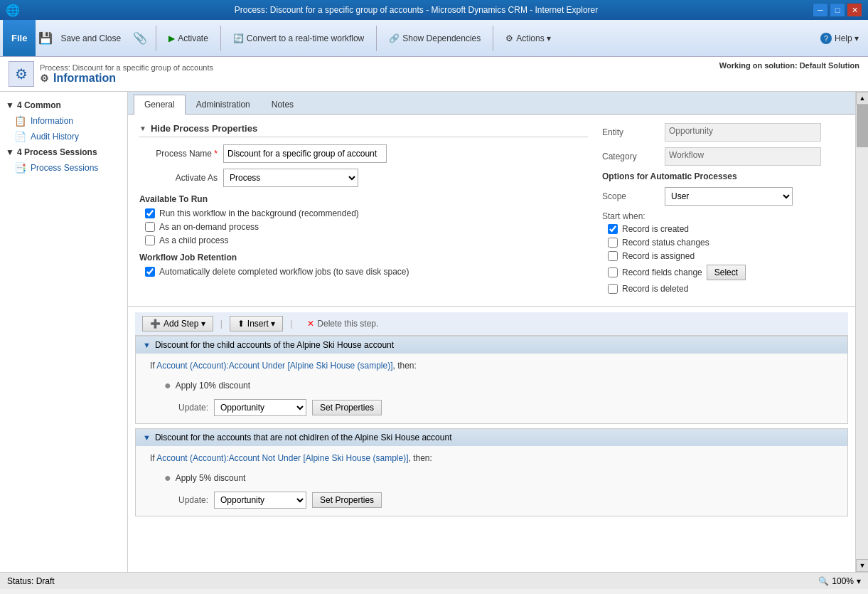 The width and height of the screenshot is (868, 594). Describe the element at coordinates (178, 178) in the screenshot. I see `activate-as-label: Activate As` at that location.